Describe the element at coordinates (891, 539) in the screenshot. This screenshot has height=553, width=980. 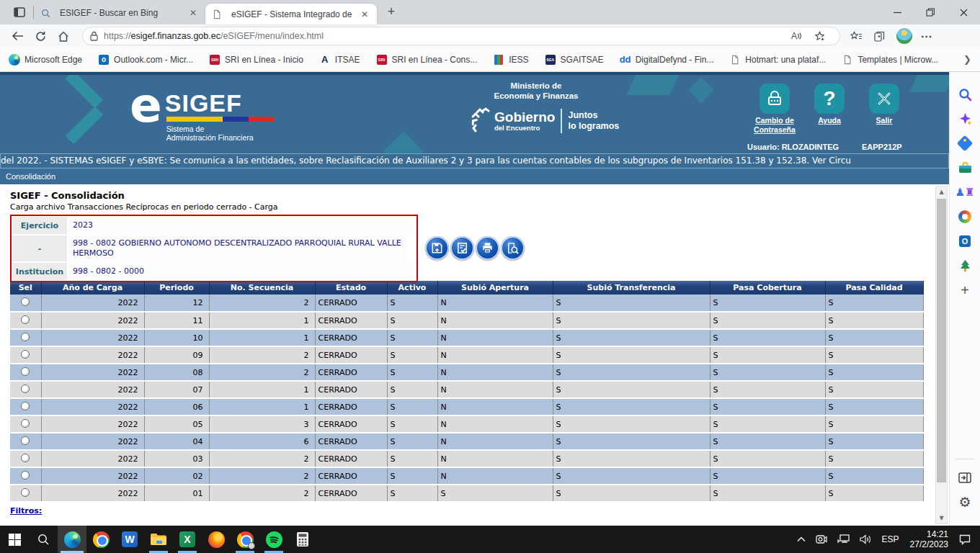
I see `language-indicator: ESP` at that location.